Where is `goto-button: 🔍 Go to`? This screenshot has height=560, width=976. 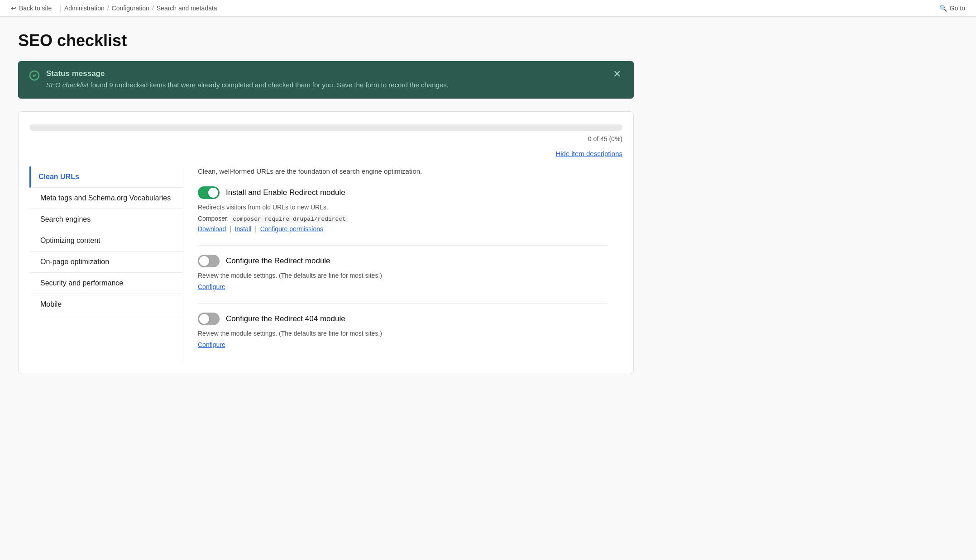 goto-button: 🔍 Go to is located at coordinates (952, 8).